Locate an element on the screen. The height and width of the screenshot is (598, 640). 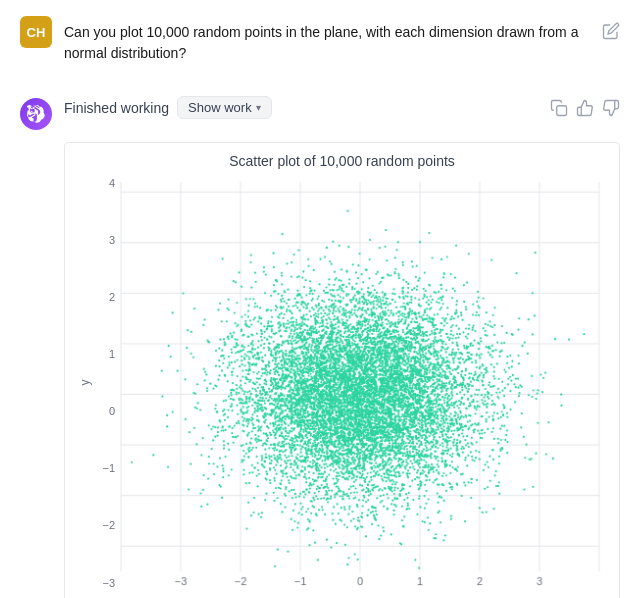
user-message-row: CH Can you plot 10,000 random points in … is located at coordinates (320, 40).